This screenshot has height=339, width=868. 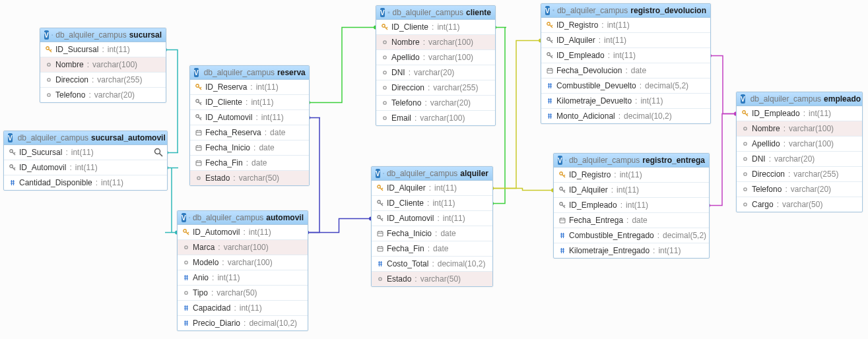 I want to click on column-row: Costo_Total : decimal(10,2), so click(x=432, y=264).